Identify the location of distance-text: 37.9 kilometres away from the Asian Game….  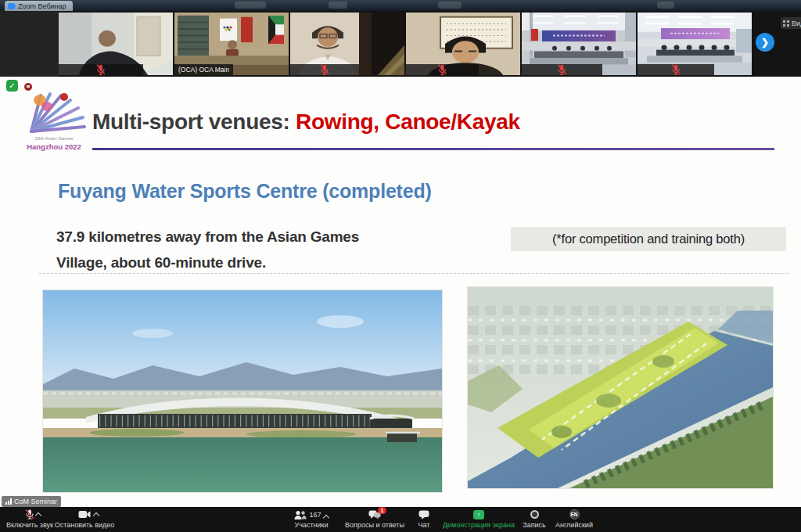
(208, 250).